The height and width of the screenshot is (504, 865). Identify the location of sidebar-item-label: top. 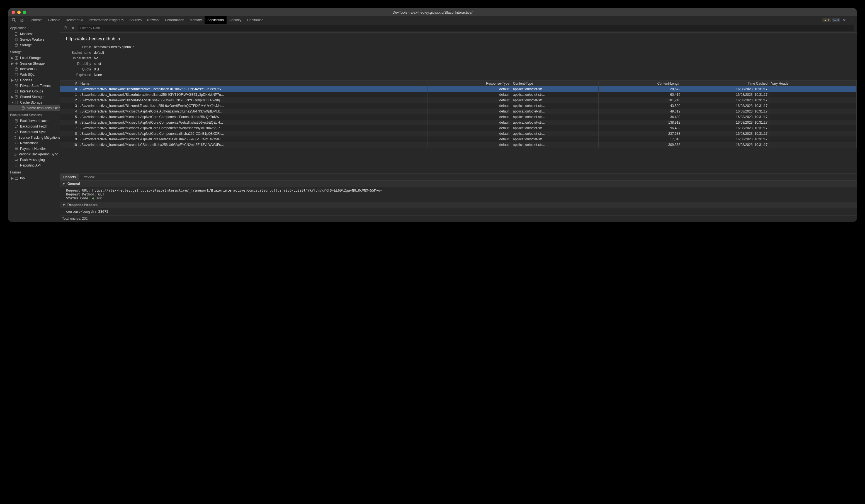
(22, 178).